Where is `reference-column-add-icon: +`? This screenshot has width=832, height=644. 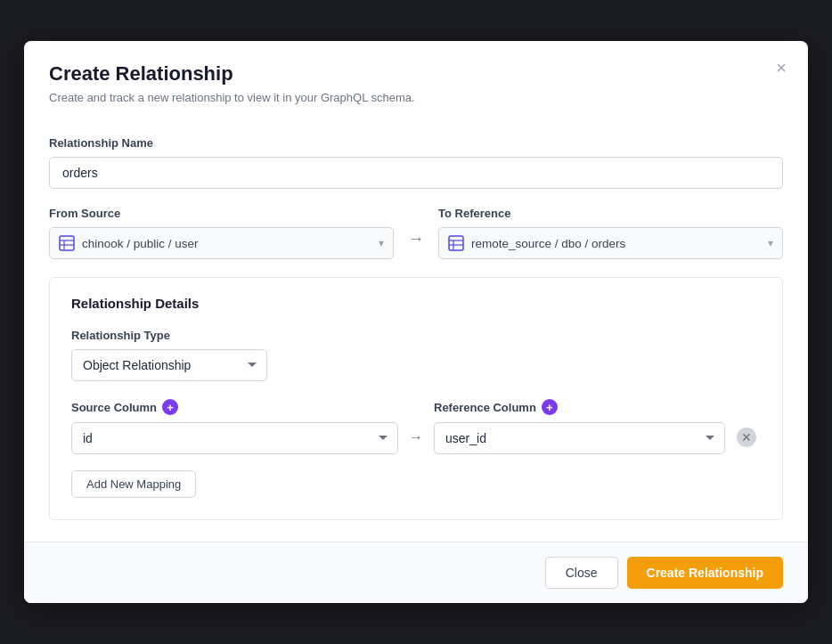
reference-column-add-icon: + is located at coordinates (550, 407).